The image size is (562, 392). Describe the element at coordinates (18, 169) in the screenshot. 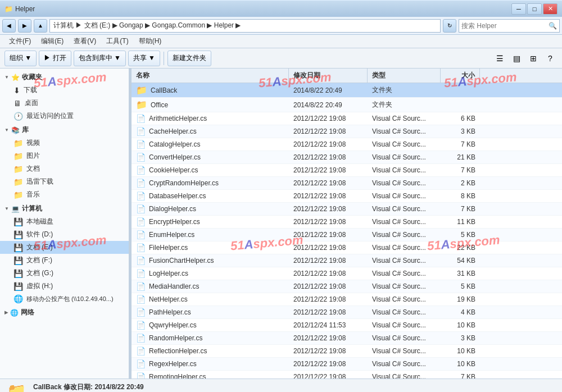

I see `docs-icon: 📁` at that location.